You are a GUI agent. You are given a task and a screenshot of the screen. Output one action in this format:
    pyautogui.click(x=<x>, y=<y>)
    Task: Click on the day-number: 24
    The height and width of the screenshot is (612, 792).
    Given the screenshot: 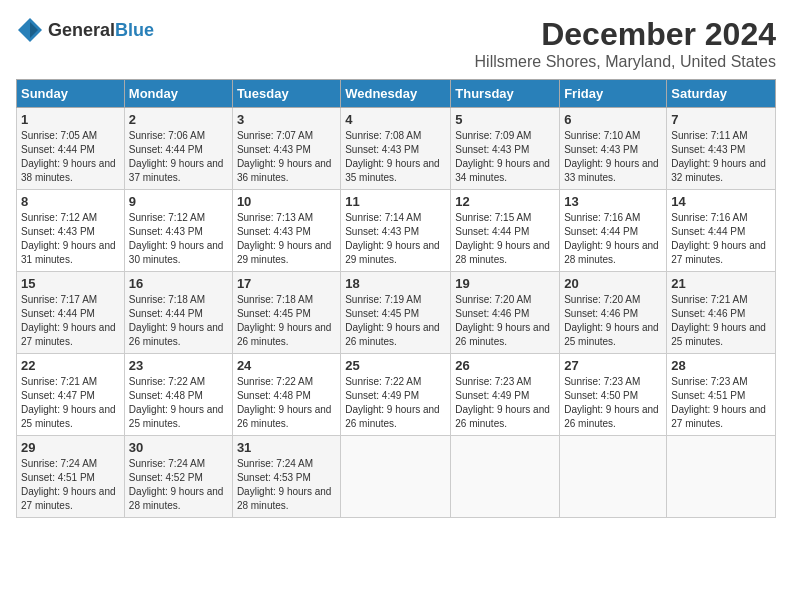 What is the action you would take?
    pyautogui.click(x=286, y=366)
    